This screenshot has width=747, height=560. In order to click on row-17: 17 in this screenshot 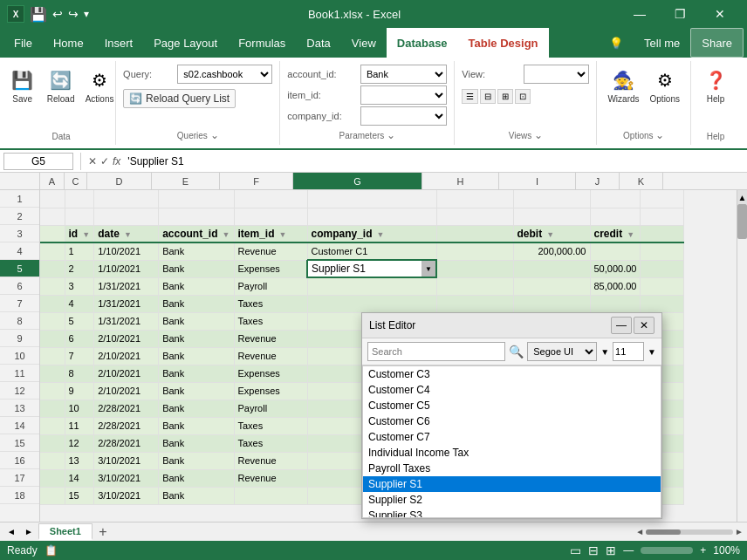, I will do `click(19, 478)`.